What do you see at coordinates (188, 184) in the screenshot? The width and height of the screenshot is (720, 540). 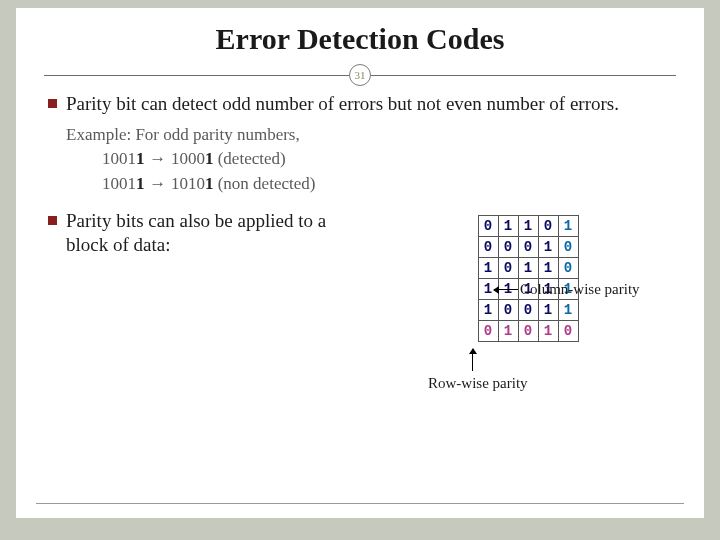 I see `ex2-res-prefix: 1010` at bounding box center [188, 184].